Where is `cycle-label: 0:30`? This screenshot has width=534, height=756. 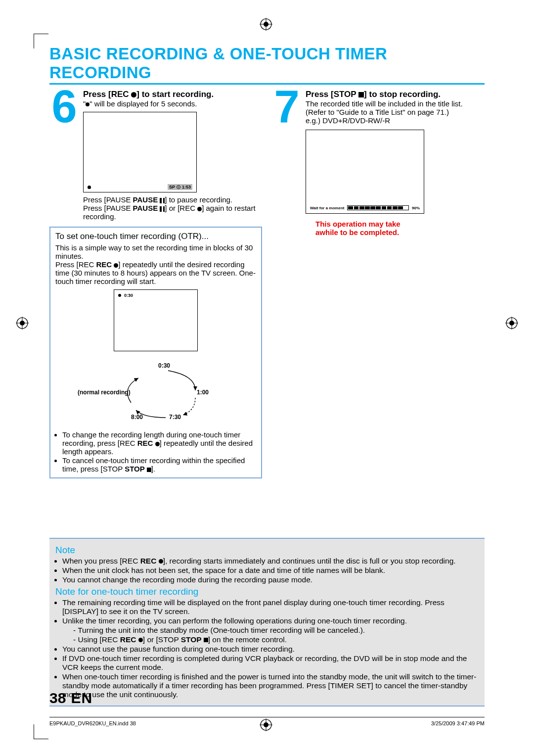 cycle-label: 0:30 is located at coordinates (164, 366).